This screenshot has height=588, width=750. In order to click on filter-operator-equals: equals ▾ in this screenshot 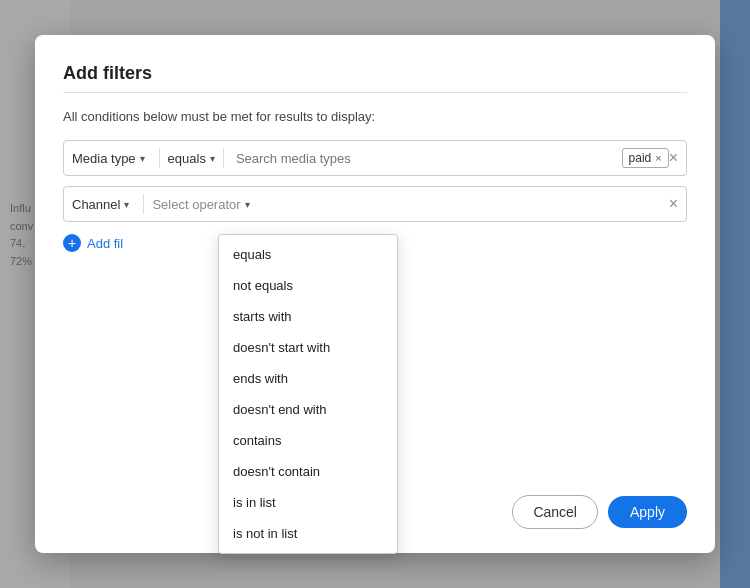, I will do `click(192, 158)`.